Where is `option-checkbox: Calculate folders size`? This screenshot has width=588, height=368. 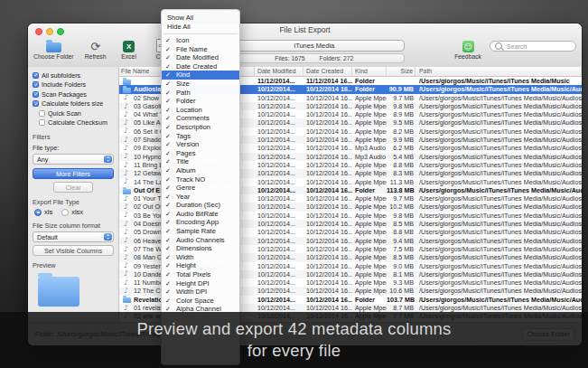
option-checkbox: Calculate folders size is located at coordinates (73, 105).